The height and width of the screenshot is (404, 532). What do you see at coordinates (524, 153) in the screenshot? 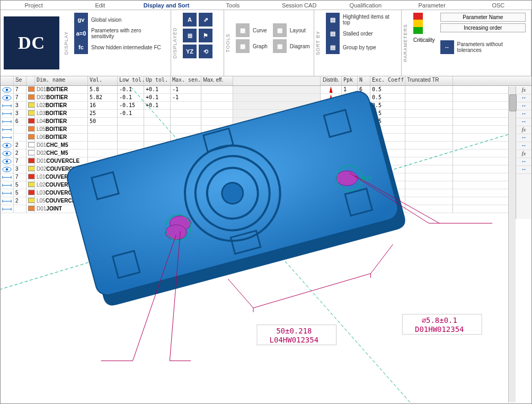
I see `side-icons-column: fx↔↔↔↔fx↔↔fx↔↔` at bounding box center [524, 153].